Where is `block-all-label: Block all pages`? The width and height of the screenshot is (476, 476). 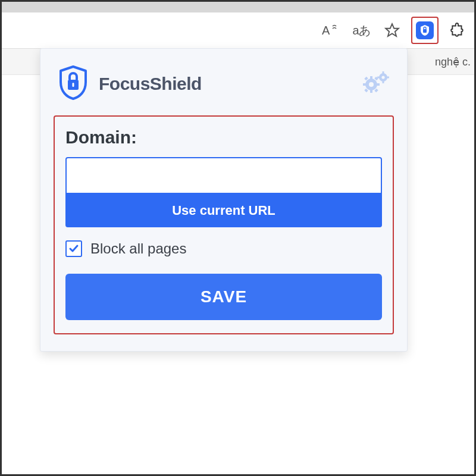
block-all-label: Block all pages is located at coordinates (138, 249).